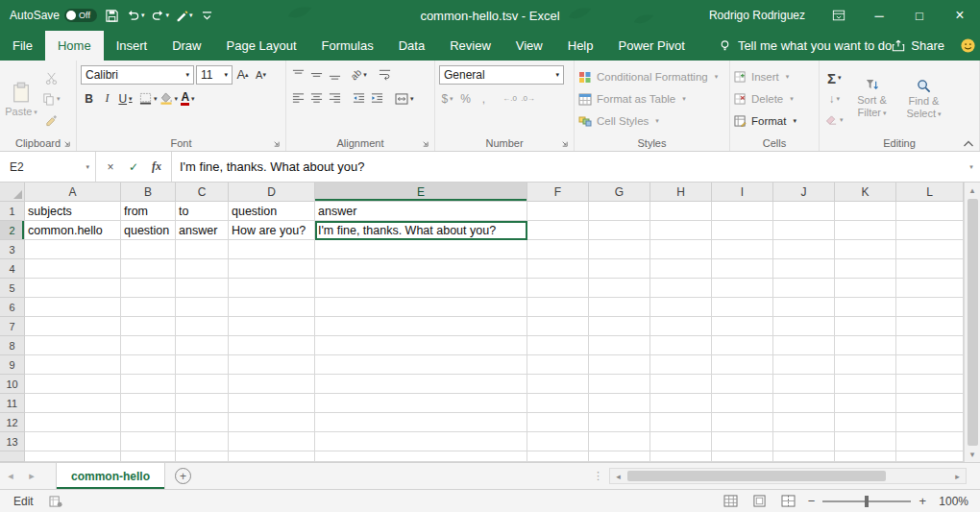 The height and width of the screenshot is (512, 980). I want to click on cell-H6, so click(681, 307).